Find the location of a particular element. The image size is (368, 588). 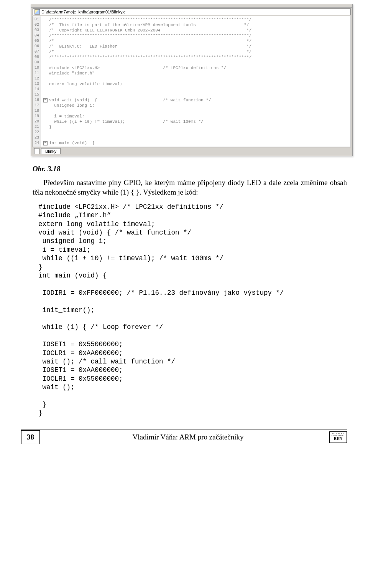

file-path-text: D:\data\arm7\moje_kniha\program01\Blinky… is located at coordinates (84, 12).